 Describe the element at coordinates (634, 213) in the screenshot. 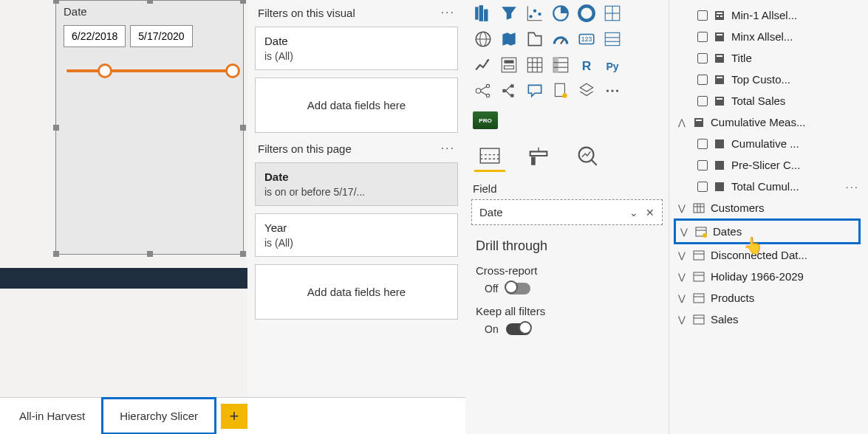

I see `field-chevron-icon: ⌄` at that location.